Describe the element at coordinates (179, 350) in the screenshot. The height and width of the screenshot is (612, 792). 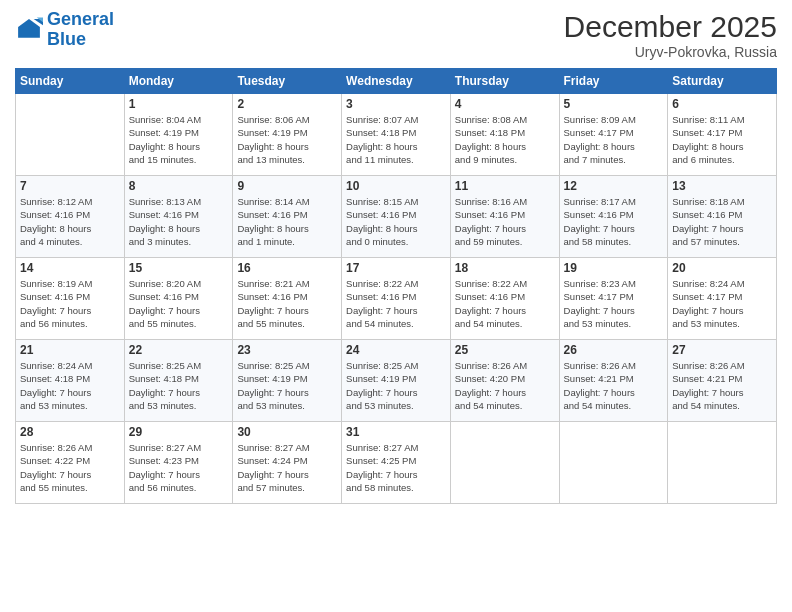
I see `day-number: 22` at that location.